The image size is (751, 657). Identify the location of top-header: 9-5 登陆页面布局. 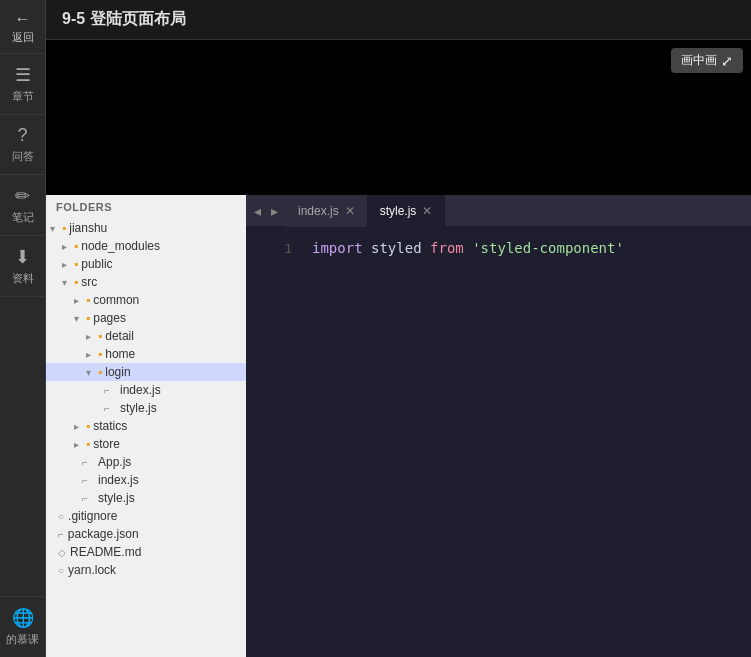
(398, 20).